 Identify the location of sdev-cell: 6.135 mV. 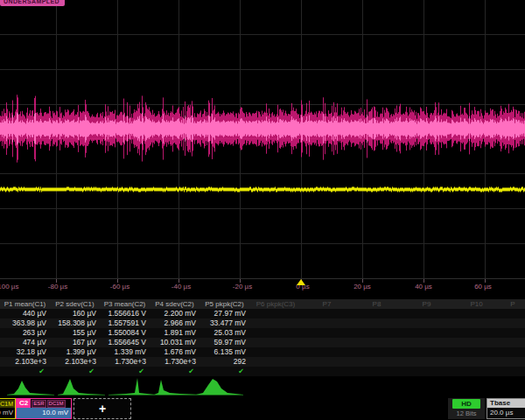
(224, 352).